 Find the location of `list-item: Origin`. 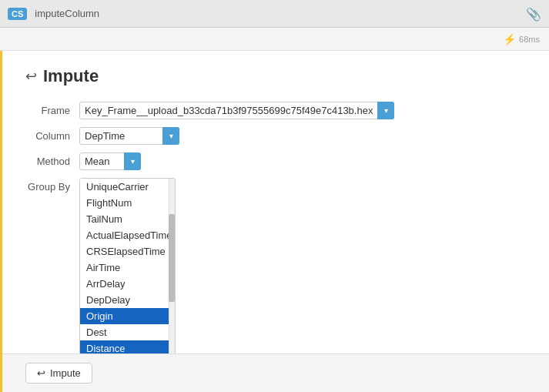

list-item: Origin is located at coordinates (128, 316).